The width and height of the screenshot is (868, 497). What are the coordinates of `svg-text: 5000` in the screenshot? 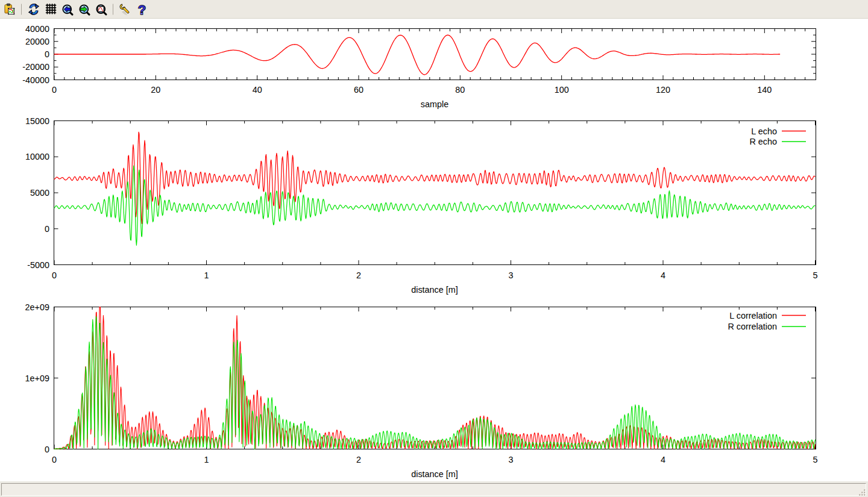 It's located at (40, 193).